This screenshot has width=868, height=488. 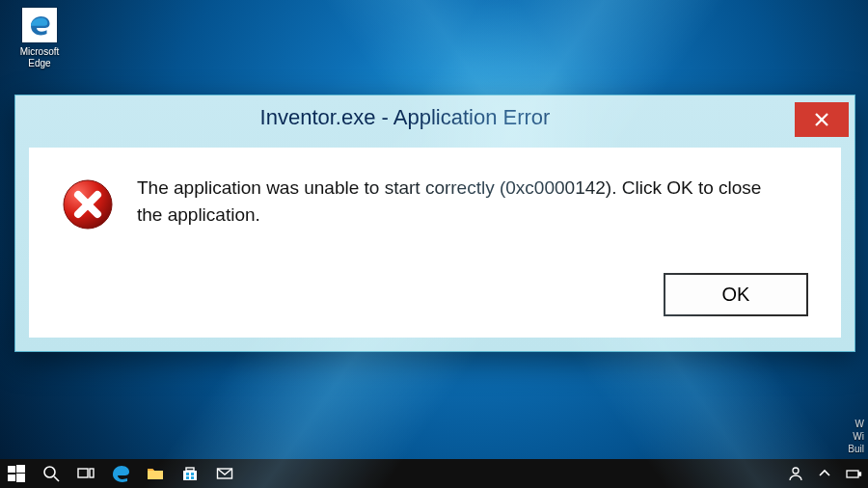 What do you see at coordinates (40, 39) in the screenshot?
I see `desktop-icon-edge: MicrosoftEdge` at bounding box center [40, 39].